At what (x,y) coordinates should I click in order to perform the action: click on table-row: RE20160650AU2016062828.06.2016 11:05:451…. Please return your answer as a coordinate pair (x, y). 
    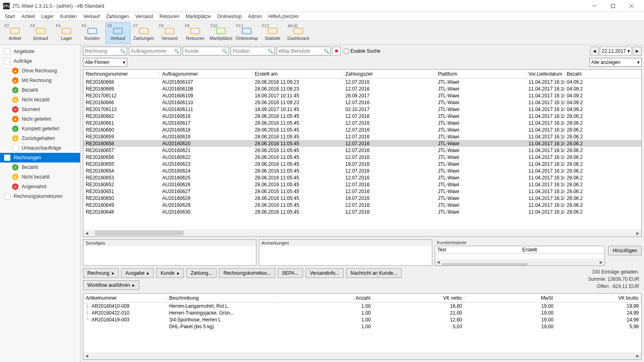
    Looking at the image, I should click on (362, 198).